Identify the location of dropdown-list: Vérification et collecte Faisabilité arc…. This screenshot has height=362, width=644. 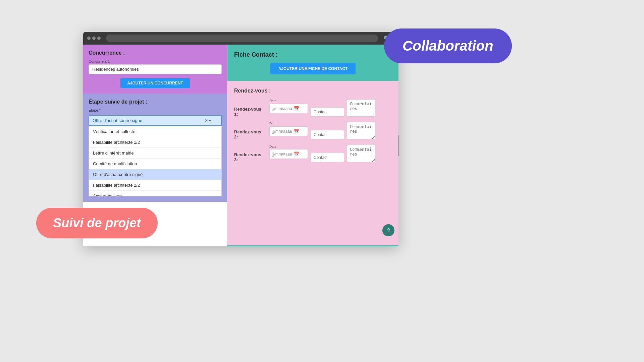
(155, 161).